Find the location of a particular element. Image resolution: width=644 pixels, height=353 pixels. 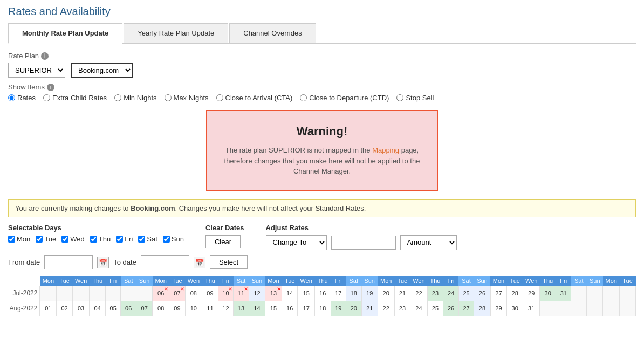

calendar-cell: 09 is located at coordinates (210, 293).